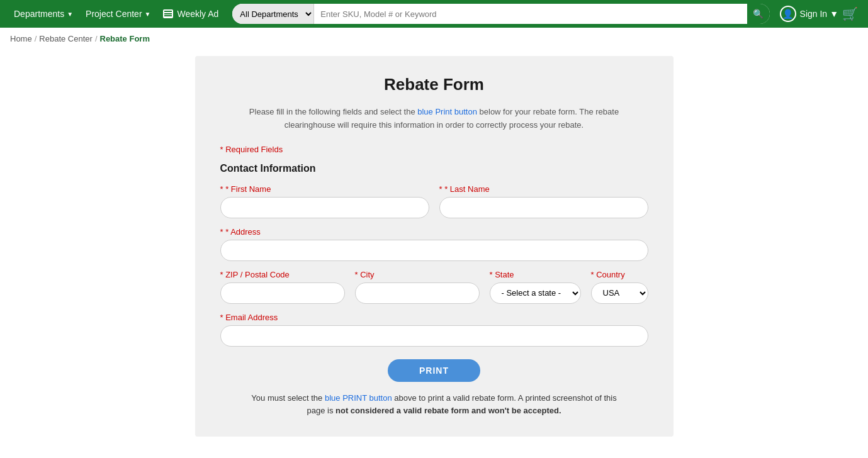 The width and height of the screenshot is (868, 458). Describe the element at coordinates (434, 201) in the screenshot. I see `name-row: * * First Name * * Last Name` at that location.